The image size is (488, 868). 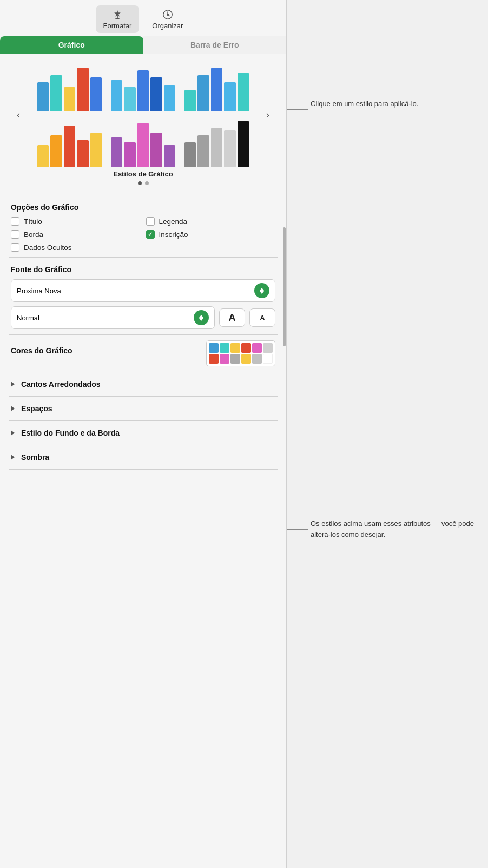 I want to click on annotation-text-2: Os estilos acima usam esses atributos — …, so click(x=399, y=529).